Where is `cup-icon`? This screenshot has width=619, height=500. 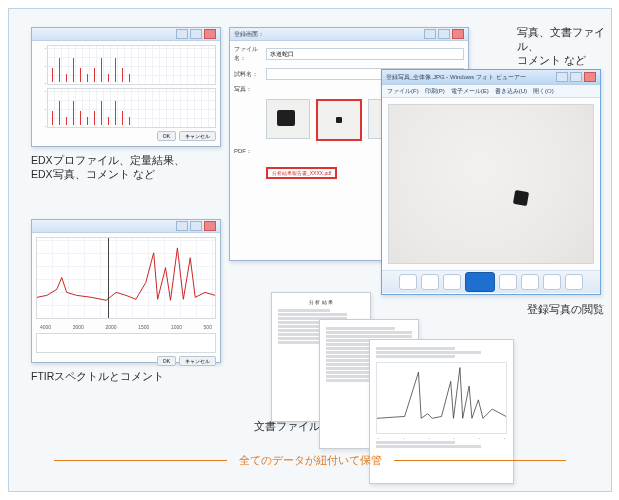 cup-icon is located at coordinates (286, 118).